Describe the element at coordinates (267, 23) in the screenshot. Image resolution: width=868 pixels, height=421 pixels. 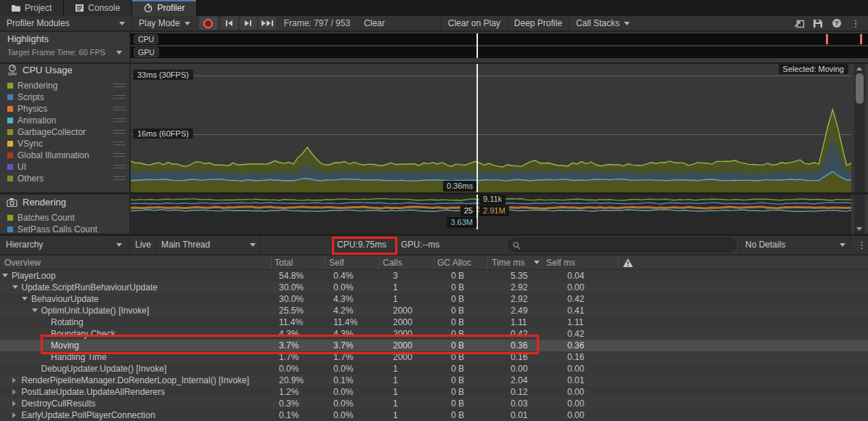
I see `current-frame-button` at that location.